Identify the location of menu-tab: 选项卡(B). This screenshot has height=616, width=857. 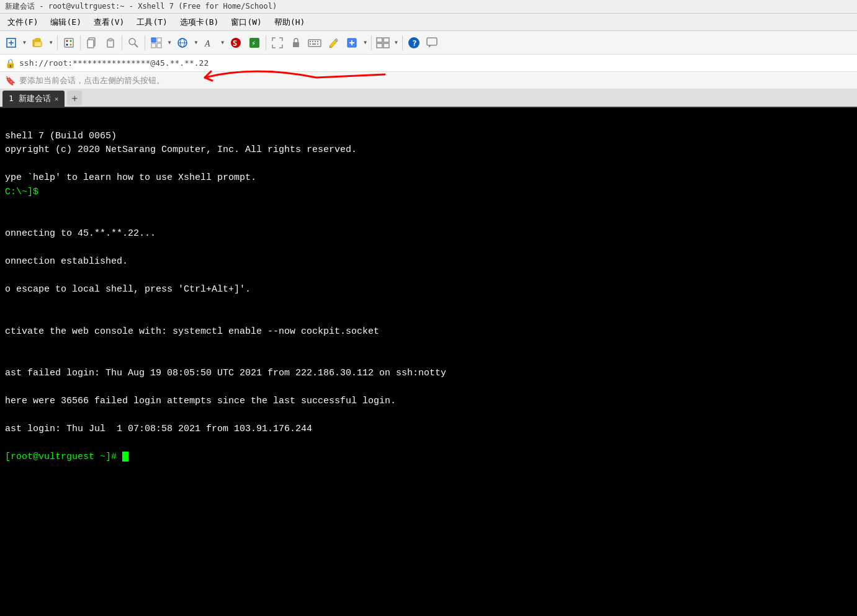
(199, 22).